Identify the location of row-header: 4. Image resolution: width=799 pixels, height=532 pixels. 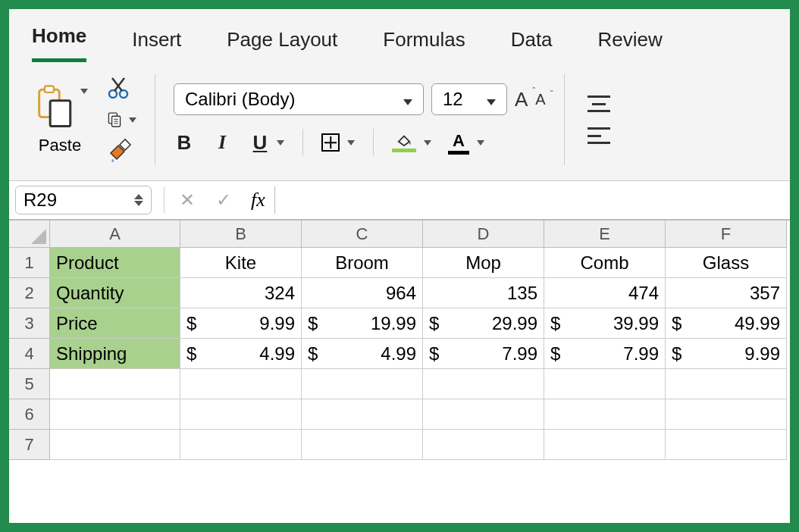
(30, 354).